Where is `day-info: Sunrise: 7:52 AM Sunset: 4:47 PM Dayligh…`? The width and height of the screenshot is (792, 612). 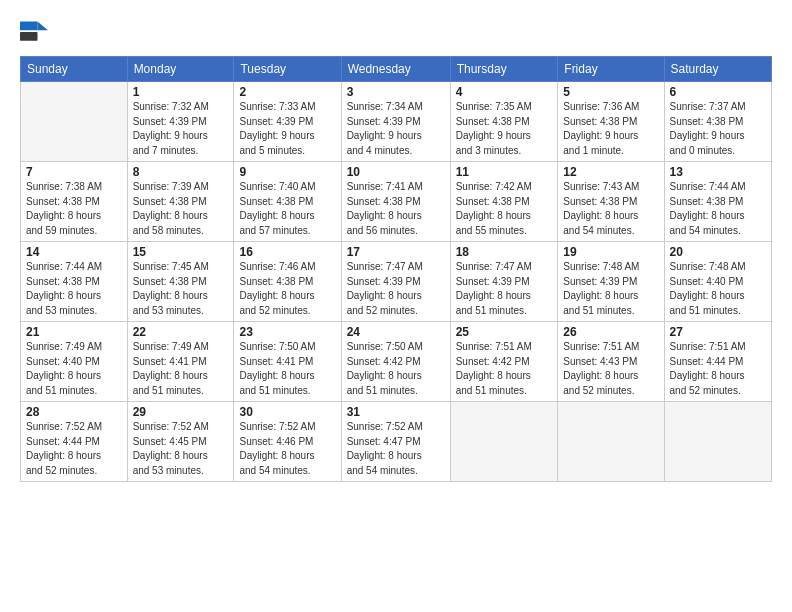
day-info: Sunrise: 7:52 AM Sunset: 4:47 PM Dayligh… is located at coordinates (396, 449).